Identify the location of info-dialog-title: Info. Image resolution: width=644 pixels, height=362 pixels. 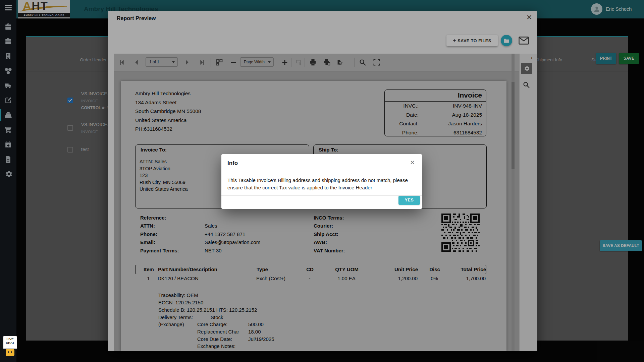
(233, 163).